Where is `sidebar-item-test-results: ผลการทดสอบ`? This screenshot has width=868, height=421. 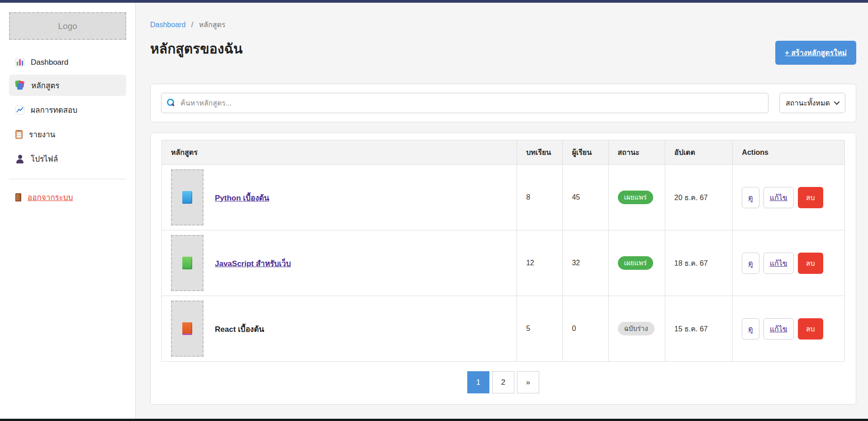
sidebar-item-test-results: ผลการทดสอบ is located at coordinates (68, 110).